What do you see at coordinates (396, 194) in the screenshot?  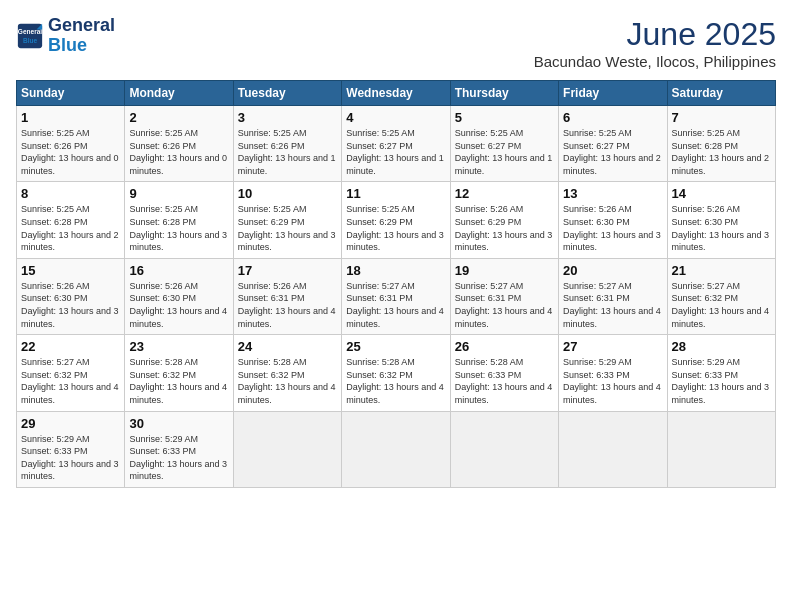 I see `day-number: 11` at bounding box center [396, 194].